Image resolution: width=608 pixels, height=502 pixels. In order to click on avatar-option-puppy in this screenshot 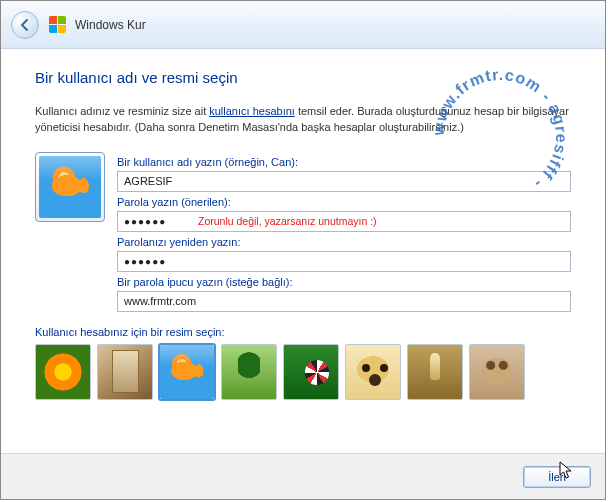, I will do `click(373, 372)`.